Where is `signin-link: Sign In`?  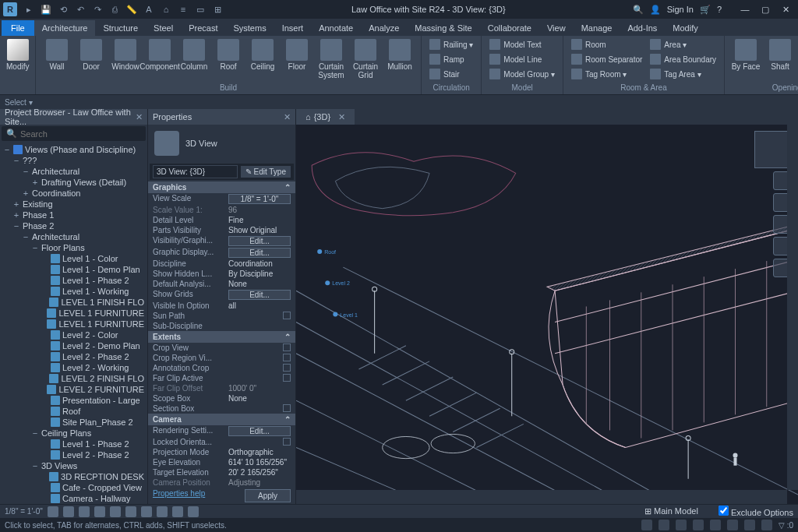 signin-link: Sign In is located at coordinates (680, 9).